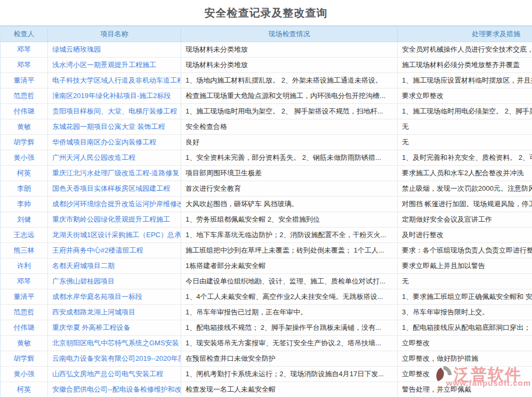 The image size is (532, 397). I want to click on situation-text: 首次进行安全教育, so click(289, 189).